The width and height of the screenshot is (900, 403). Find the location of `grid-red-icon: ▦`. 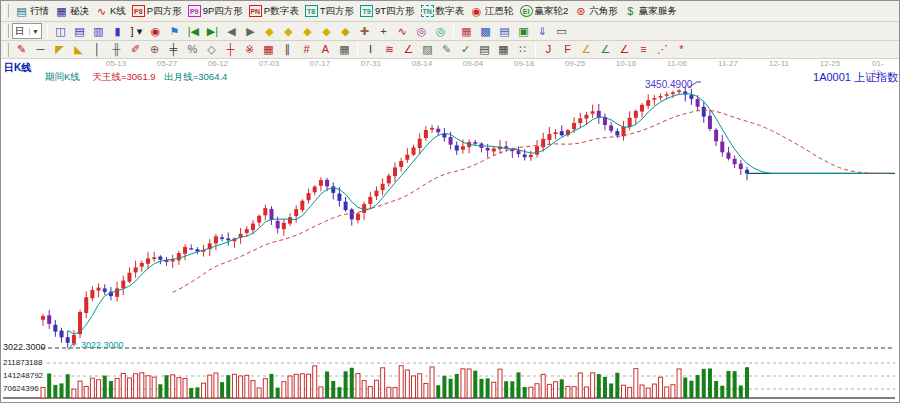

grid-red-icon: ▦ is located at coordinates (268, 50).